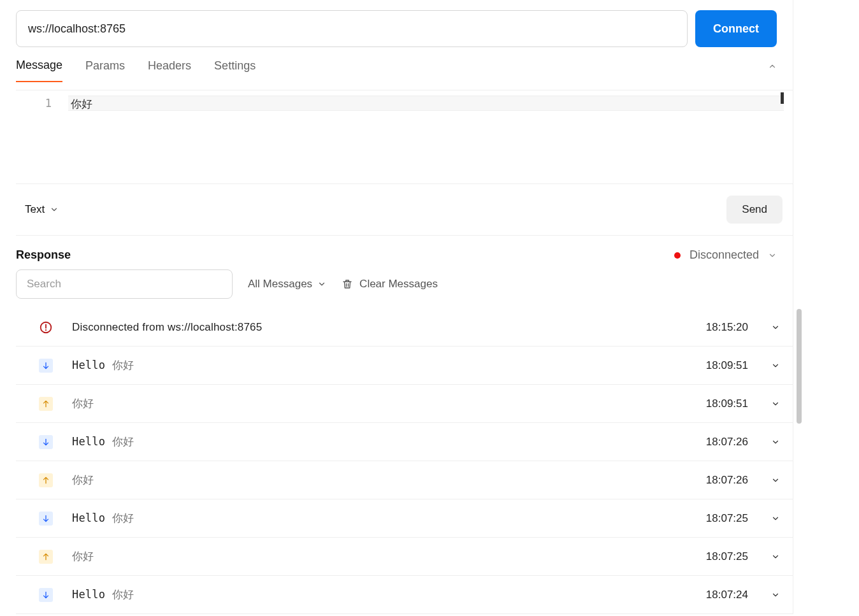 Image resolution: width=859 pixels, height=616 pixels. I want to click on message-row: Hello 你好18:07:26, so click(404, 442).